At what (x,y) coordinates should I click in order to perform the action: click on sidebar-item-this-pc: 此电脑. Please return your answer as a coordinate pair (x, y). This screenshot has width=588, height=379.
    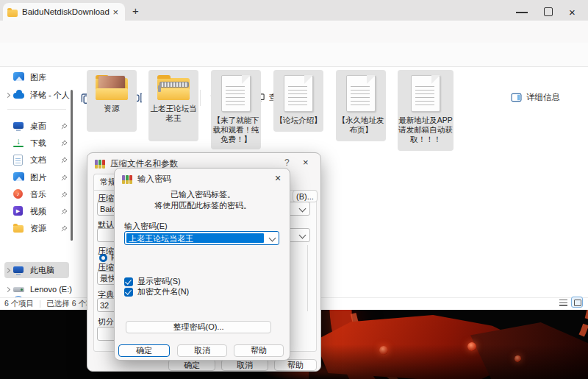
    Looking at the image, I should click on (37, 270).